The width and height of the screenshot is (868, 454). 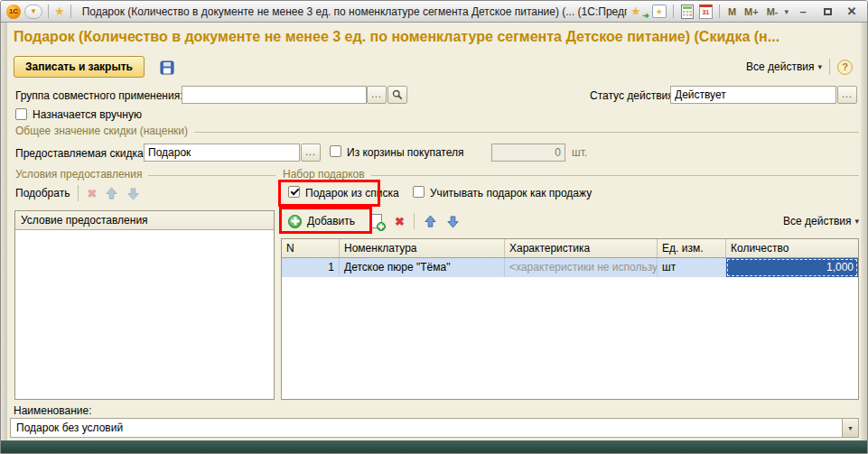 What do you see at coordinates (99, 96) in the screenshot?
I see `joint-group-label: Группа совместного применения:` at bounding box center [99, 96].